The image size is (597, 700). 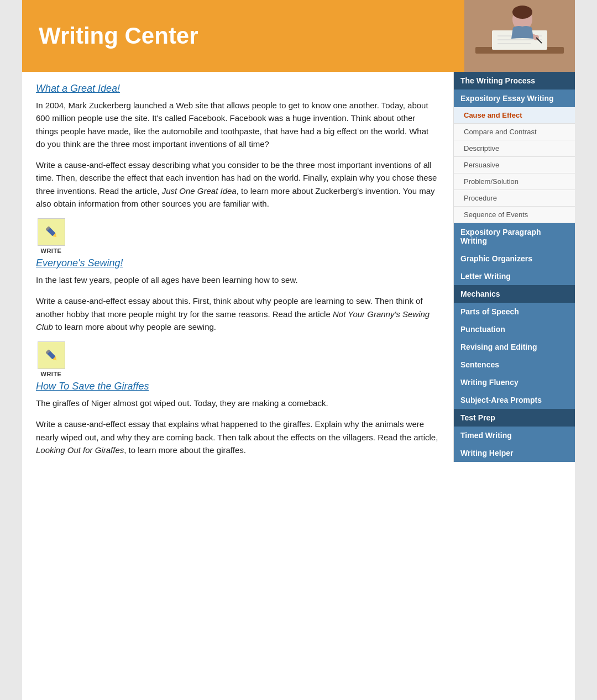 What do you see at coordinates (514, 267) in the screenshot?
I see `sidebar: The Writing Process Expository Essay Wri…` at bounding box center [514, 267].